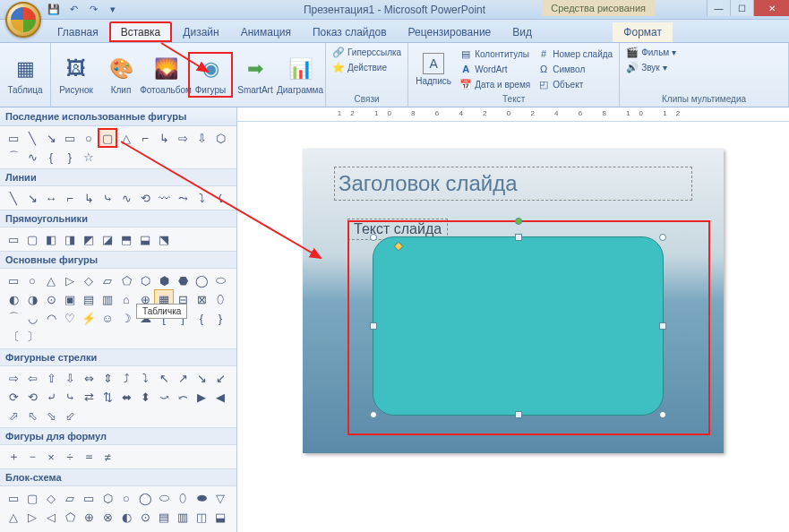 The image size is (789, 532). What do you see at coordinates (202, 318) in the screenshot?
I see `shape-b-35: {` at bounding box center [202, 318].